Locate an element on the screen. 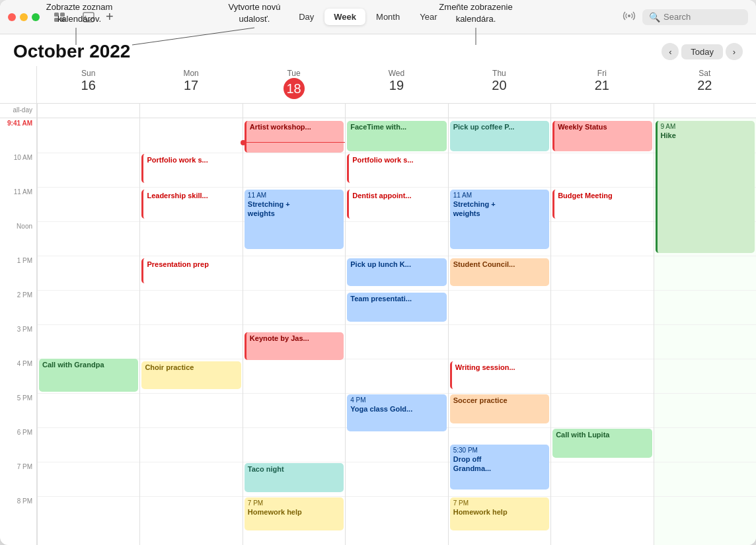 This screenshot has width=756, height=545. event-hike: 9 AM Hike is located at coordinates (705, 187).